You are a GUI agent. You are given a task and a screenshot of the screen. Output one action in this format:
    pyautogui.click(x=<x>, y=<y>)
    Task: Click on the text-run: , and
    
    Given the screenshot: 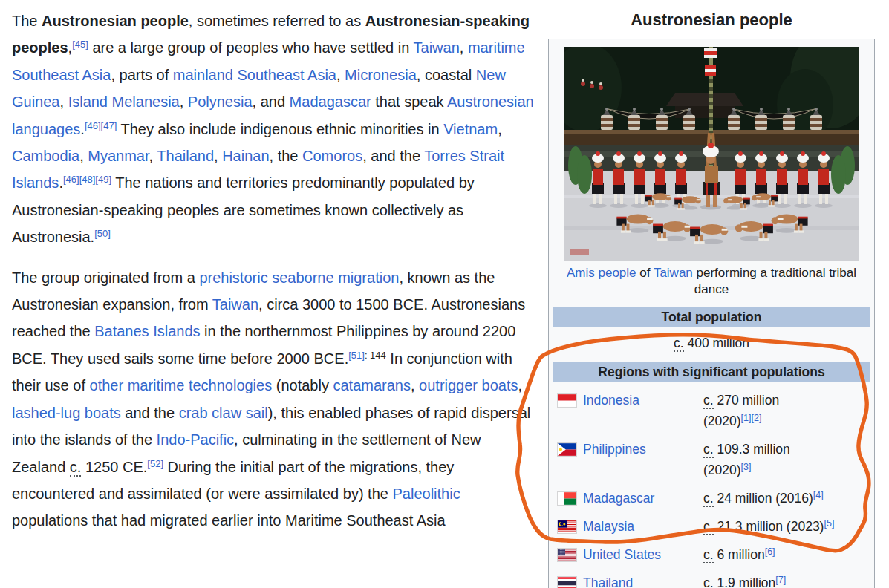 What is the action you would take?
    pyautogui.click(x=271, y=102)
    